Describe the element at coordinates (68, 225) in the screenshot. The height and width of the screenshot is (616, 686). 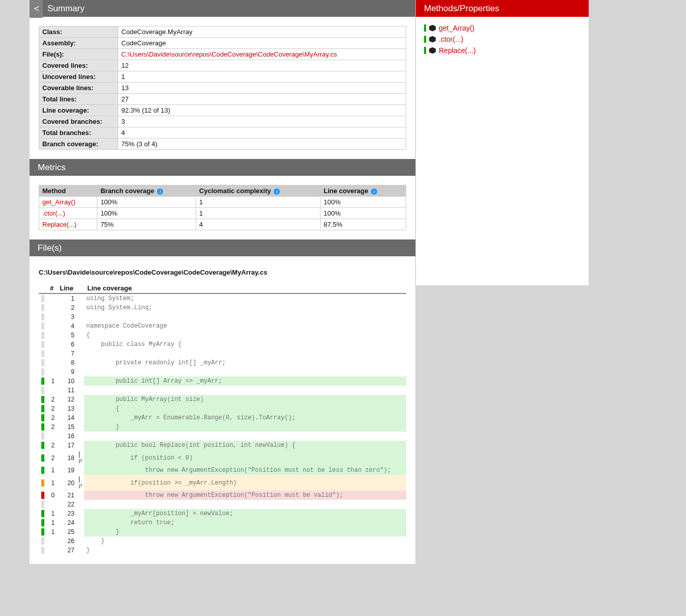
I see `method-link: Replace(...)` at that location.